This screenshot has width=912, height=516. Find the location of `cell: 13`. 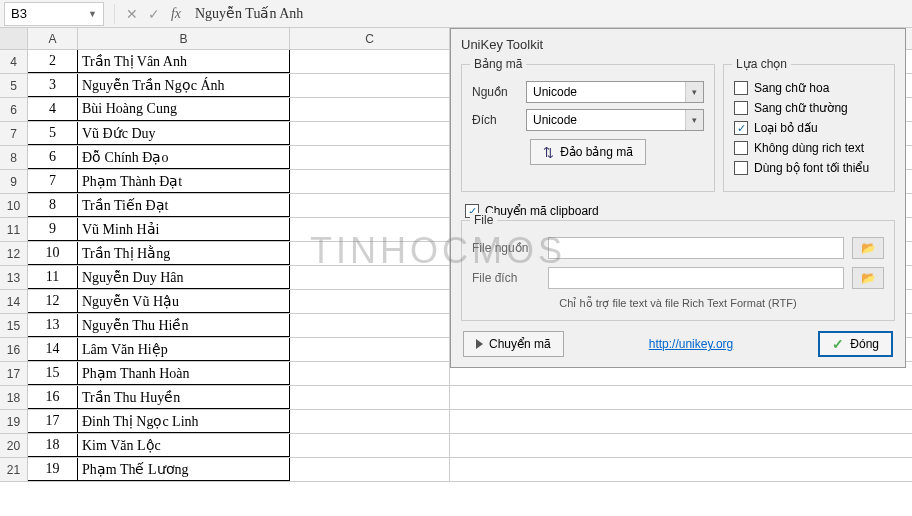

cell: 13 is located at coordinates (53, 326).